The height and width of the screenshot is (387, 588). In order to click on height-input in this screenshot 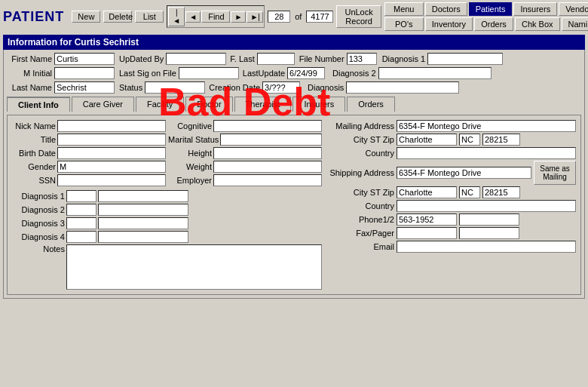, I will do `click(268, 153)`.